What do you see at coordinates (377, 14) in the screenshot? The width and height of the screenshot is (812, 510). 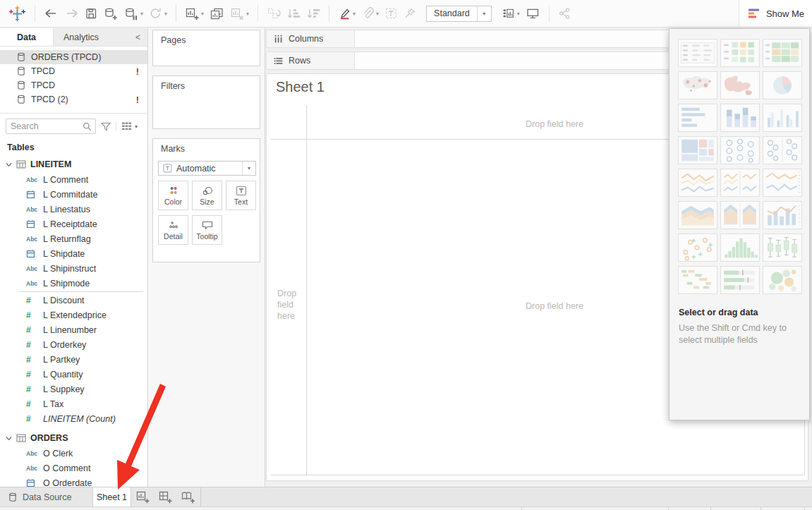 I see `paperclip-dropdown-caret: ▾` at bounding box center [377, 14].